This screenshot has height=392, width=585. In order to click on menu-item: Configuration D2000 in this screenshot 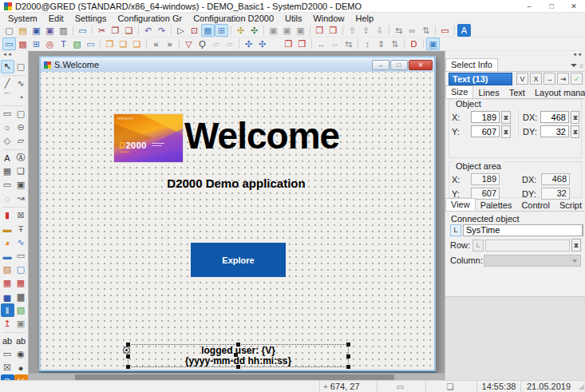, I will do `click(233, 18)`.